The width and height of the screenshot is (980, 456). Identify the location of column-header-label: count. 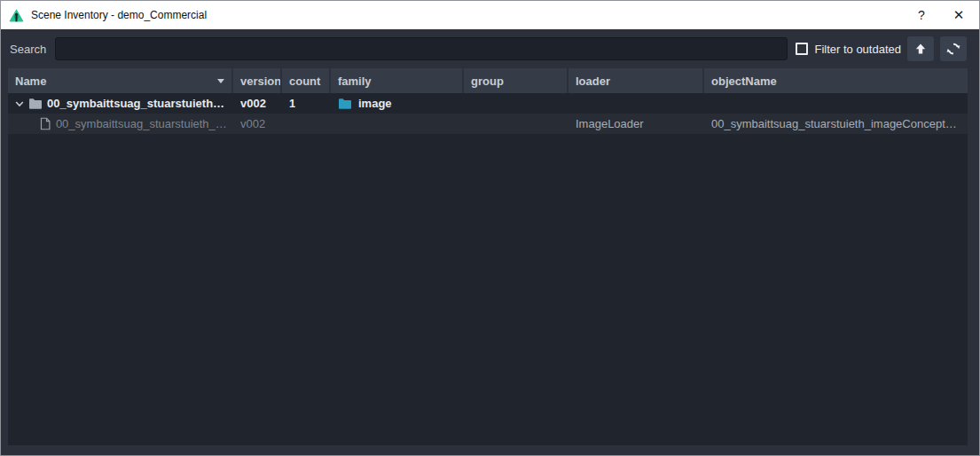
(305, 82).